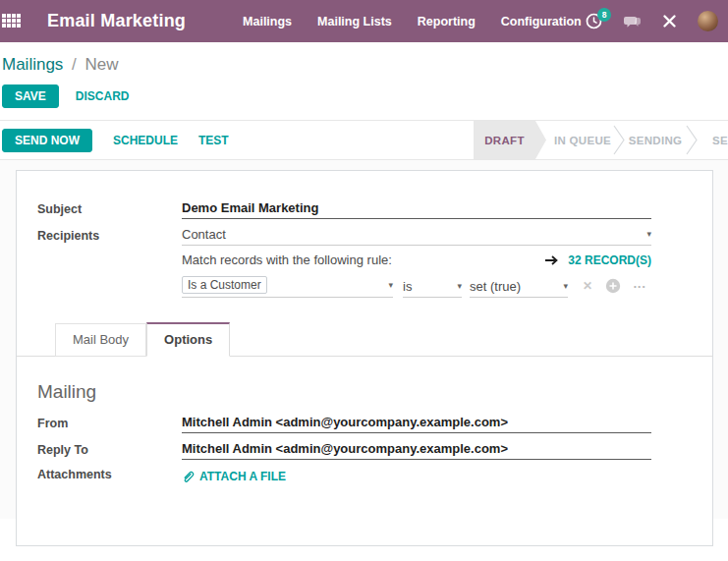  I want to click on records-count-link: 32 RECORD(S), so click(609, 260).